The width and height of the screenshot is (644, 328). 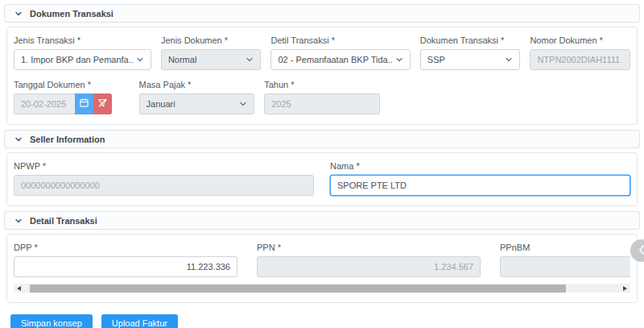 I want to click on field-tahun: Tahun *, so click(x=322, y=97).